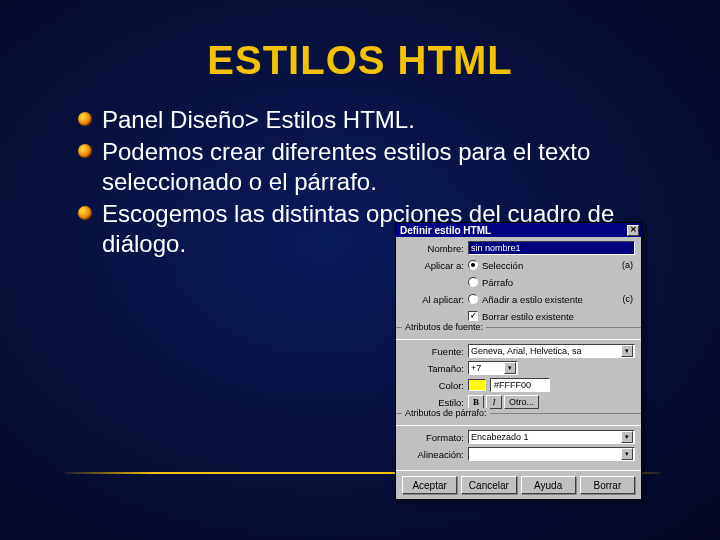 Image resolution: width=720 pixels, height=540 pixels. What do you see at coordinates (435, 368) in the screenshot?
I see `tamano-label: Tamaño:` at bounding box center [435, 368].